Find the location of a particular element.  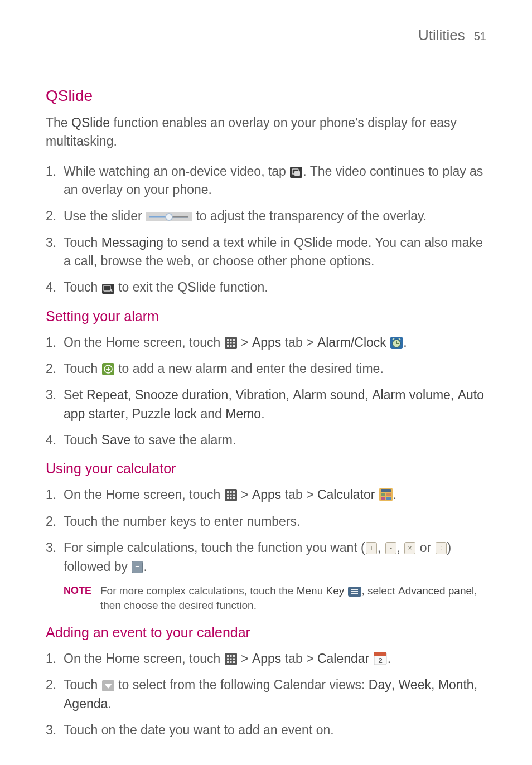

text-bold: Calendar is located at coordinates (344, 659).